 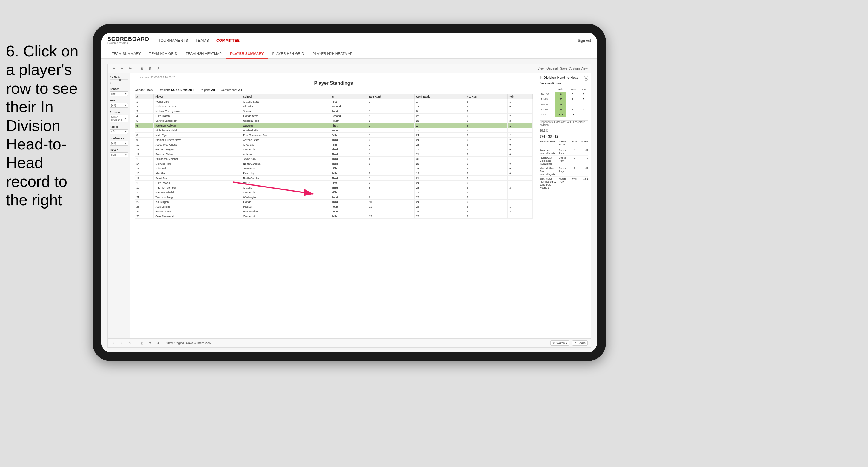 I want to click on cell-no-rds: 6, so click(x=487, y=188).